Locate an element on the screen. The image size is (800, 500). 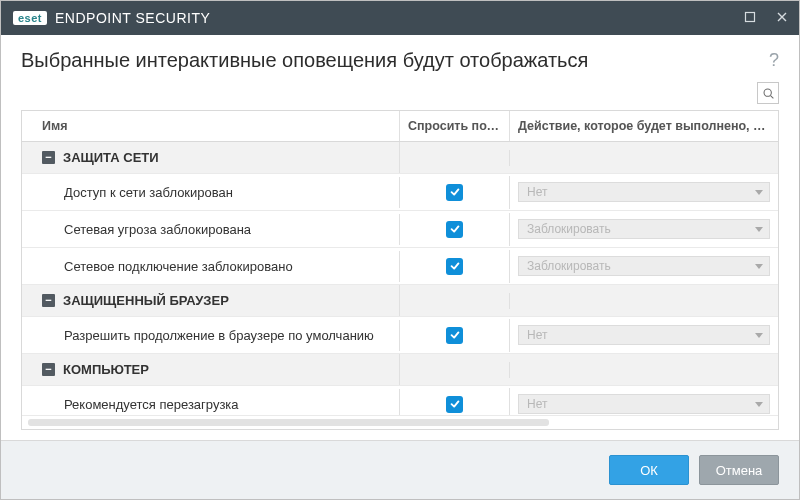
row-name: Сетевая угроза заблокирована is located at coordinates (146, 230).